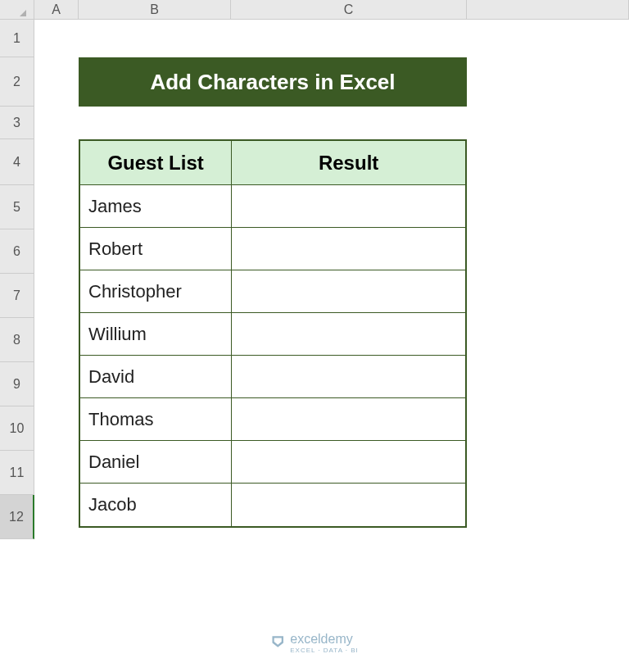  What do you see at coordinates (273, 249) in the screenshot?
I see `table-row: Robert` at bounding box center [273, 249].